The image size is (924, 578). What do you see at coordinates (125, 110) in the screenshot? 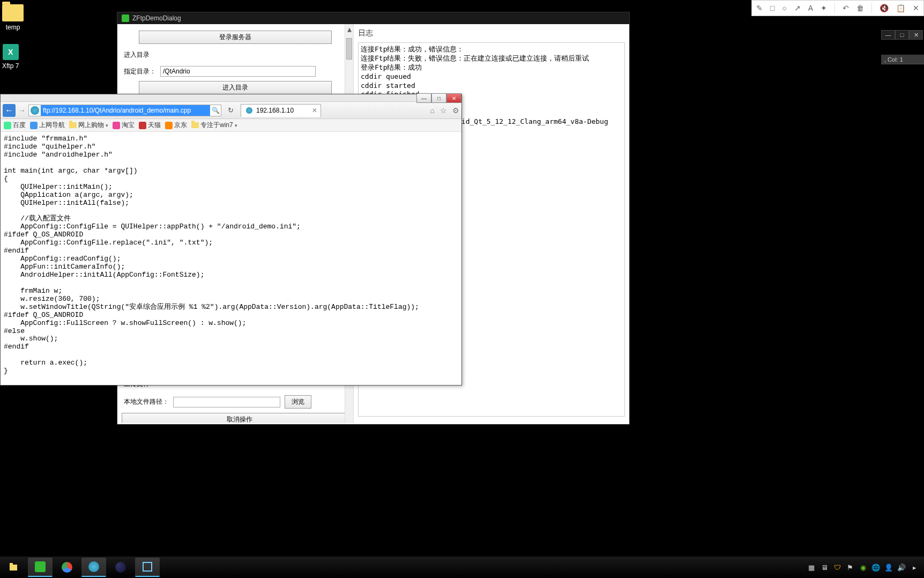
I see `address-bar: 🔍` at bounding box center [125, 110].